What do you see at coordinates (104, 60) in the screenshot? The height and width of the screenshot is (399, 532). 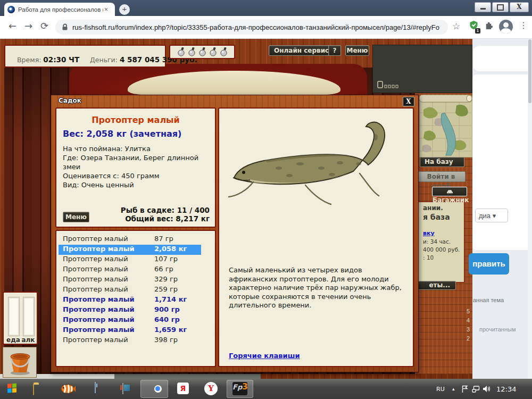 I see `money-label: Деньги:` at bounding box center [104, 60].